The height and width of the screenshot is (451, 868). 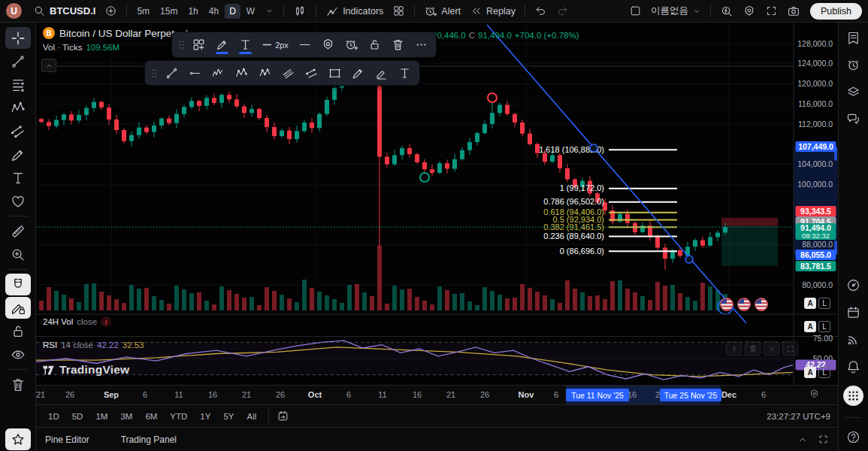 I want to click on rsi-pane-legend: RSI 14 close 42.22 32.53, so click(x=93, y=345).